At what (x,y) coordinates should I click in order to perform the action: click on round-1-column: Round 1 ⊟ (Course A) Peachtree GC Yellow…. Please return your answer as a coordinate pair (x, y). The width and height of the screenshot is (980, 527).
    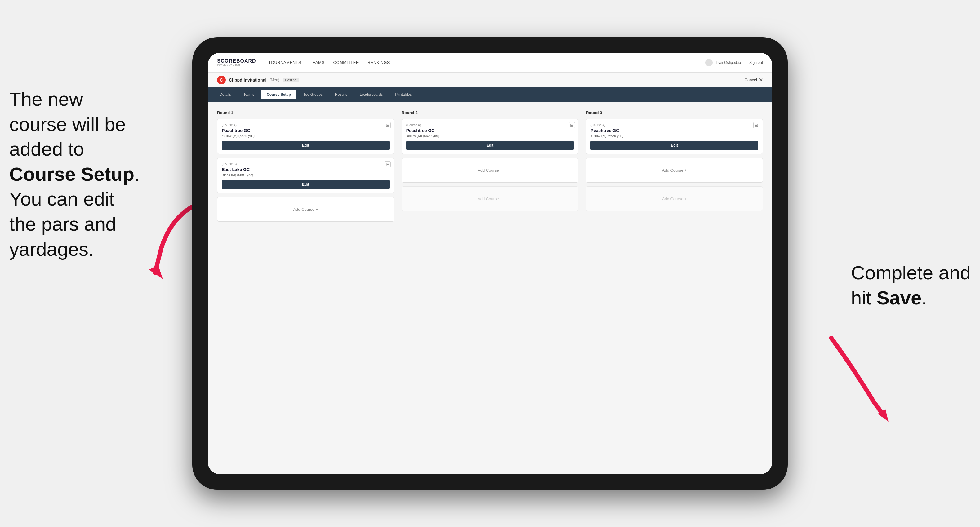
    Looking at the image, I should click on (306, 168).